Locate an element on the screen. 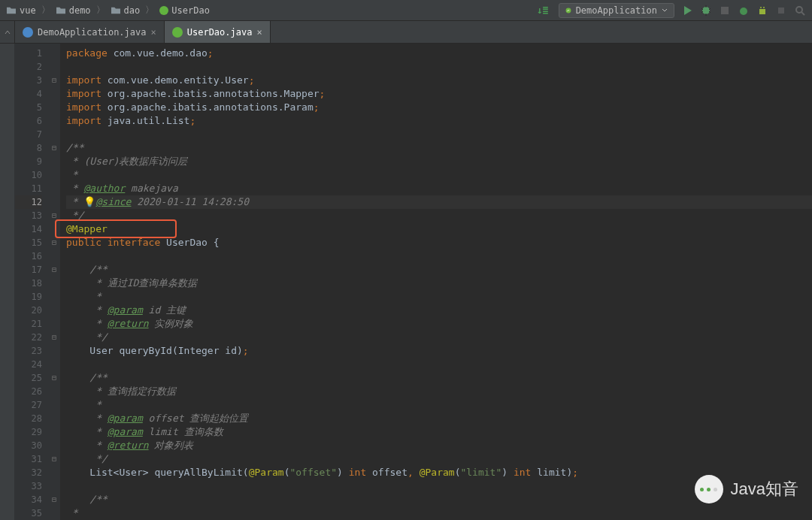 The height and width of the screenshot is (520, 812). code-line: * 💡@since 2020-01-11 14:28:50 is located at coordinates (439, 202).